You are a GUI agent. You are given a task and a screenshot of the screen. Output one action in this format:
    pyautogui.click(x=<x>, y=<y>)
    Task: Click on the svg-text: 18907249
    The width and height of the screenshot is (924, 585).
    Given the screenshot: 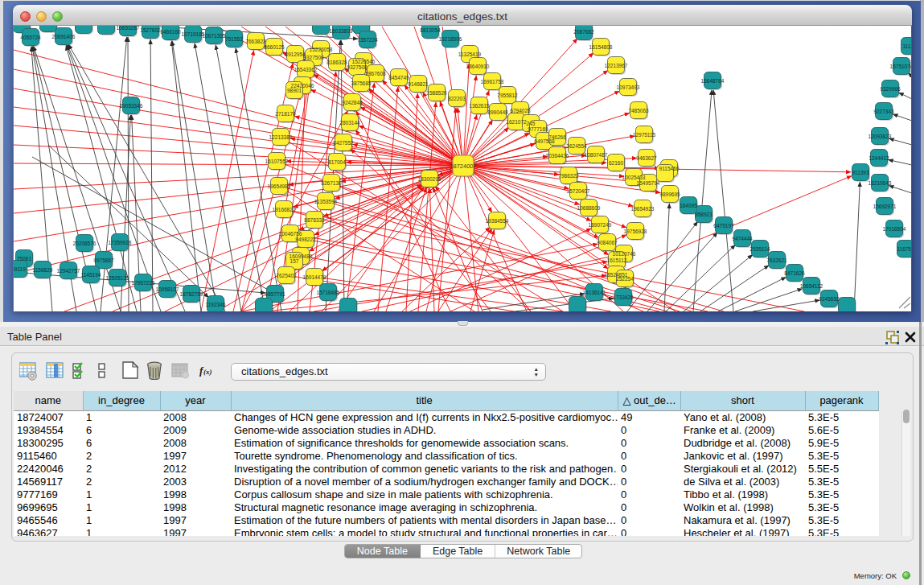 What is the action you would take?
    pyautogui.click(x=600, y=225)
    